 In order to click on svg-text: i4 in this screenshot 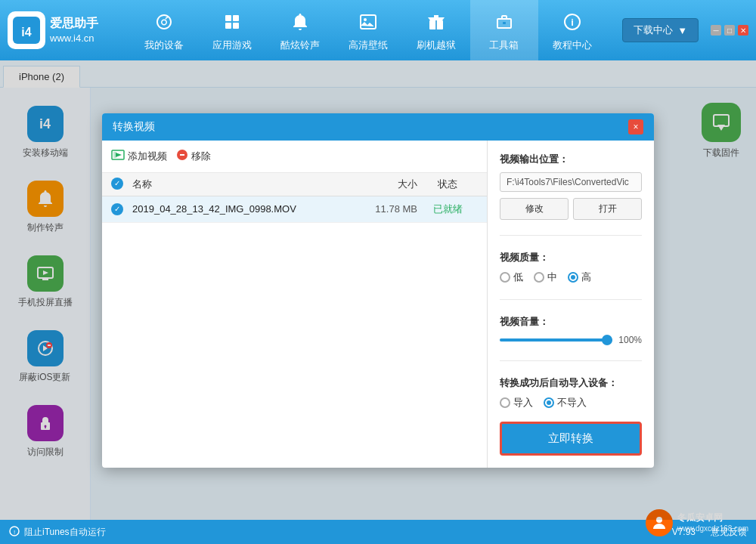, I will do `click(26, 32)`.